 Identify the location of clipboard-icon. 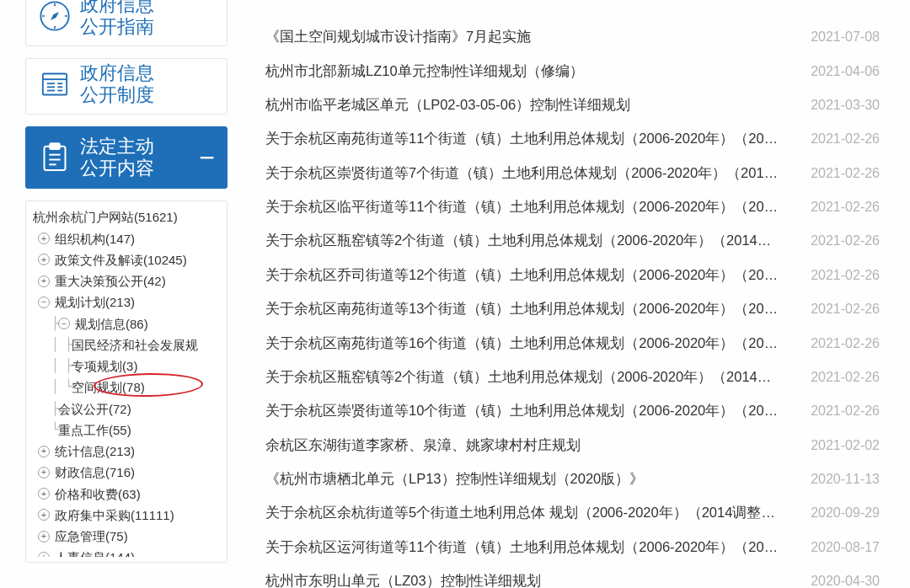
(55, 158).